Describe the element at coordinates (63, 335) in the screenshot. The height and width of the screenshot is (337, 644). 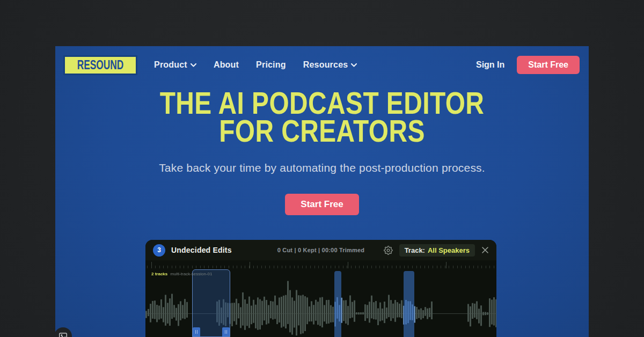
I see `image-icon` at that location.